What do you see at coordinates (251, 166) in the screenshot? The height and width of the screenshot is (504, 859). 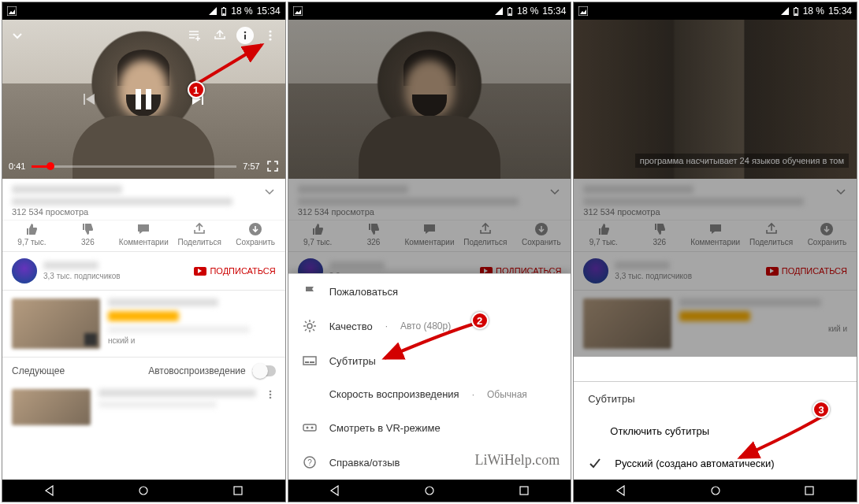 I see `time-duration: 7:57` at bounding box center [251, 166].